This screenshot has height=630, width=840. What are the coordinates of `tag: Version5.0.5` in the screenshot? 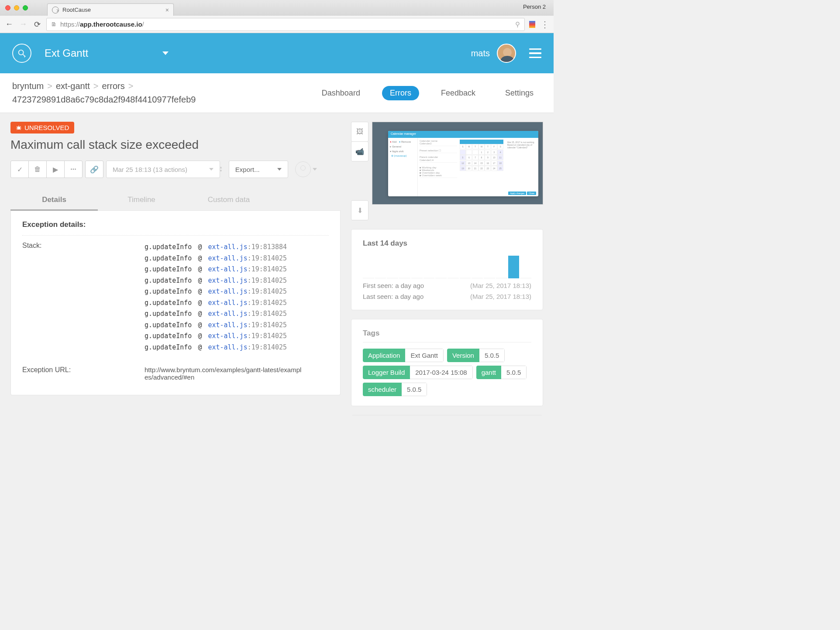 It's located at (476, 355).